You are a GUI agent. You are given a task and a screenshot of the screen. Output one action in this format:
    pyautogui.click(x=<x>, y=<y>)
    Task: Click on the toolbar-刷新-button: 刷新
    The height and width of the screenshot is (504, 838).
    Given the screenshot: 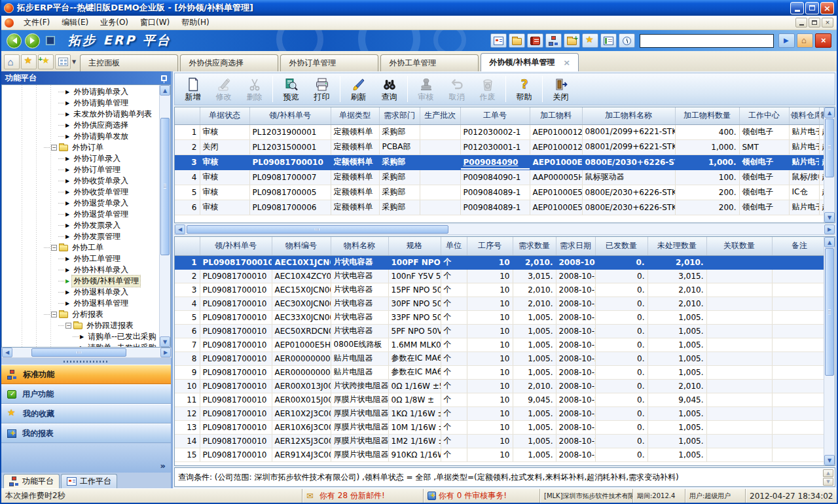 What is the action you would take?
    pyautogui.click(x=359, y=89)
    